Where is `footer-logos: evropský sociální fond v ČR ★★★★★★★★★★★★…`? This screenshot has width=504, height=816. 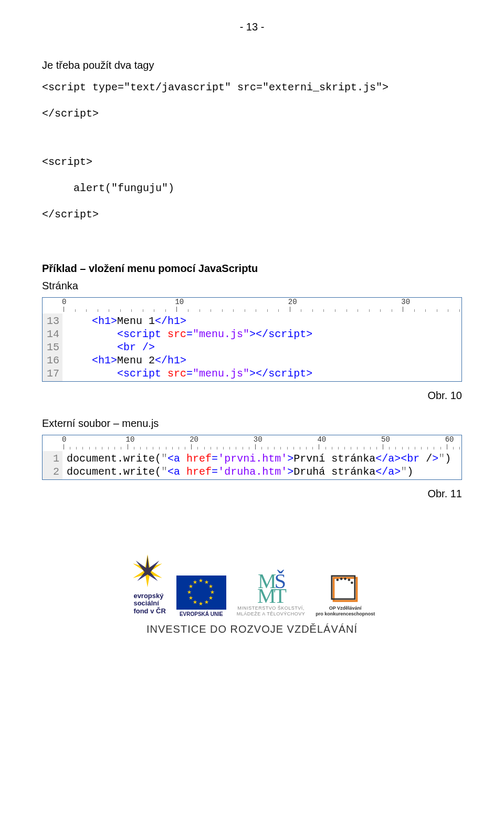
footer-logos: evropský sociální fond v ČR ★★★★★★★★★★★★… is located at coordinates (252, 594).